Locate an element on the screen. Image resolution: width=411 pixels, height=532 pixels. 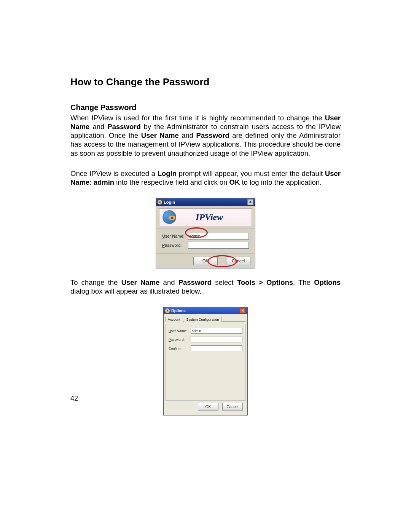
confirm-label: Confirm: is located at coordinates (180, 348).